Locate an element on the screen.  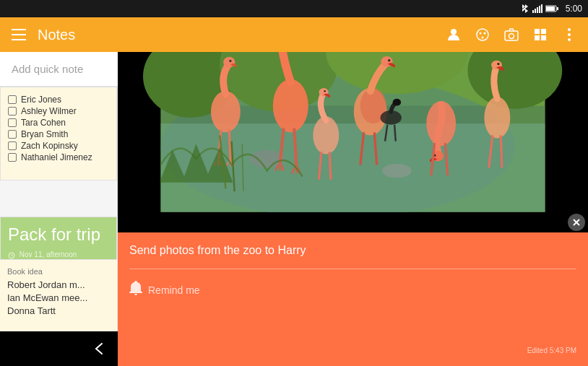
camera-svg-icon is located at coordinates (511, 35).